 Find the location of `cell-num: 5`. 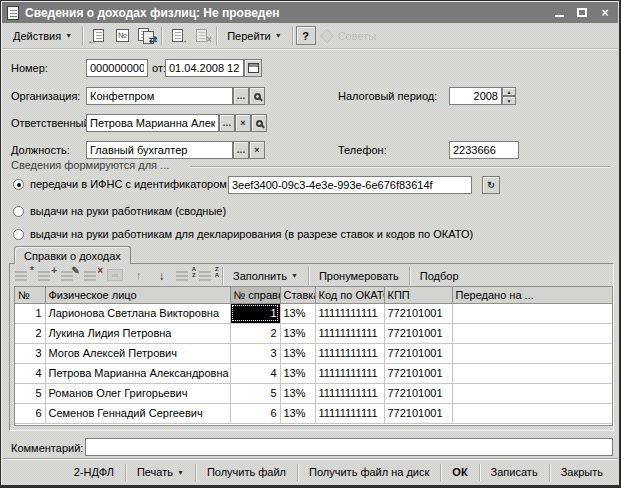

cell-num: 5 is located at coordinates (30, 393).